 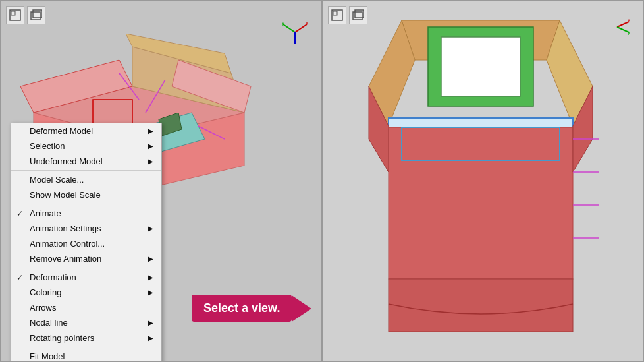 I want to click on separator1, so click(x=86, y=170).